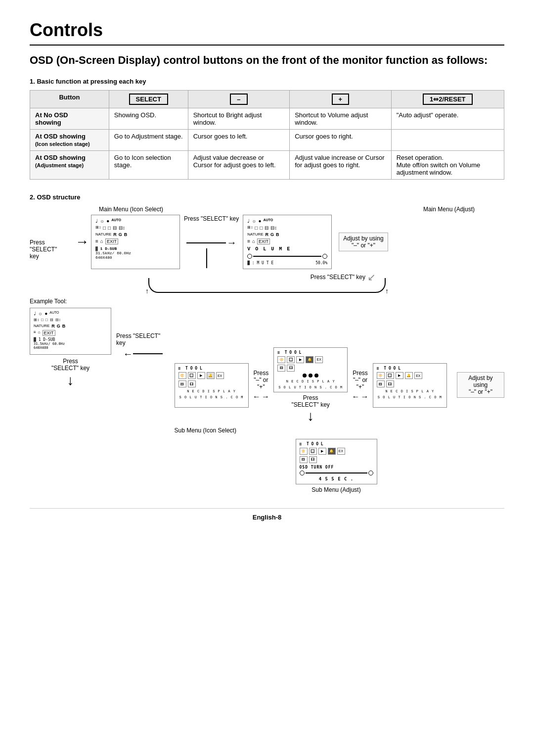 Image resolution: width=534 pixels, height=756 pixels. What do you see at coordinates (239, 140) in the screenshot?
I see `row2-minus: Cursor goes to left.` at bounding box center [239, 140].